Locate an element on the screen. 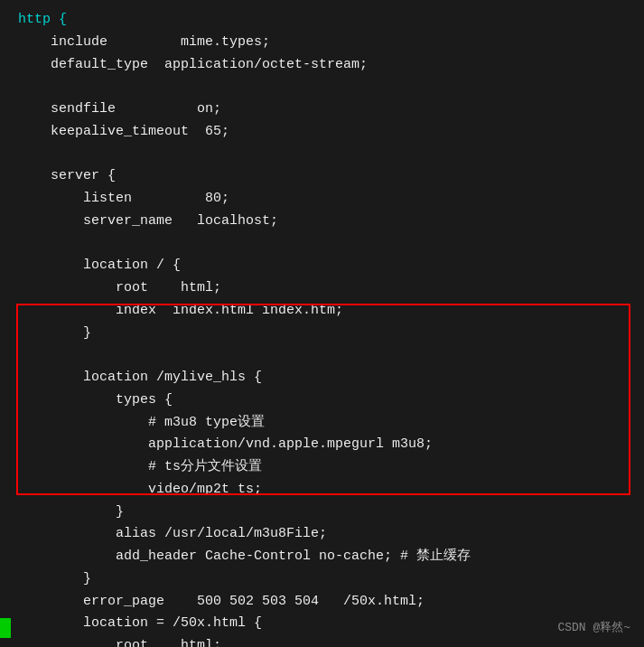 The height and width of the screenshot is (647, 644). cn-comment-2: 分片文件设置 is located at coordinates (221, 466).